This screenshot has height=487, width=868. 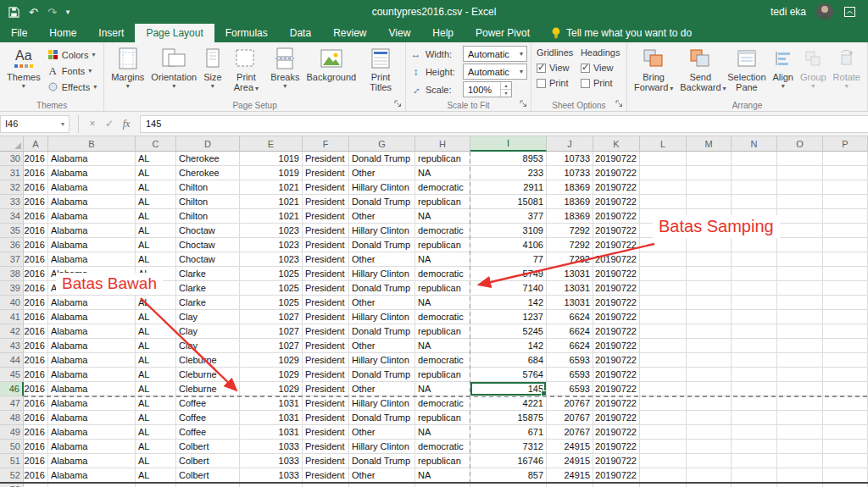 I want to click on select-all-corner, so click(x=12, y=144).